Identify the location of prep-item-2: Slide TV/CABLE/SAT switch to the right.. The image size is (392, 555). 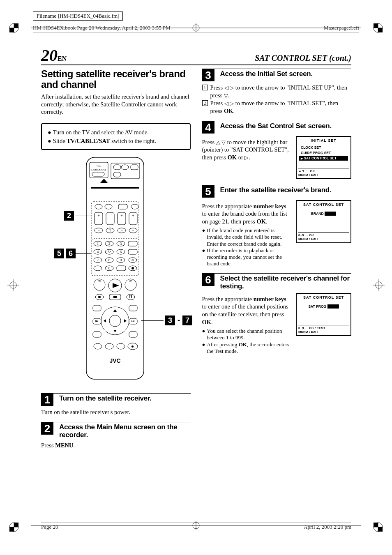
(104, 141).